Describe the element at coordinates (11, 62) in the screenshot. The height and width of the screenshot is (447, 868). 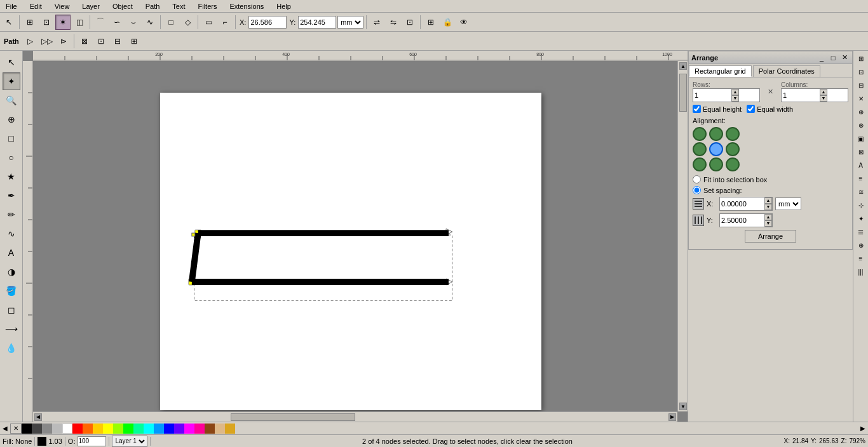
I see `pointer-tool: ↖` at that location.